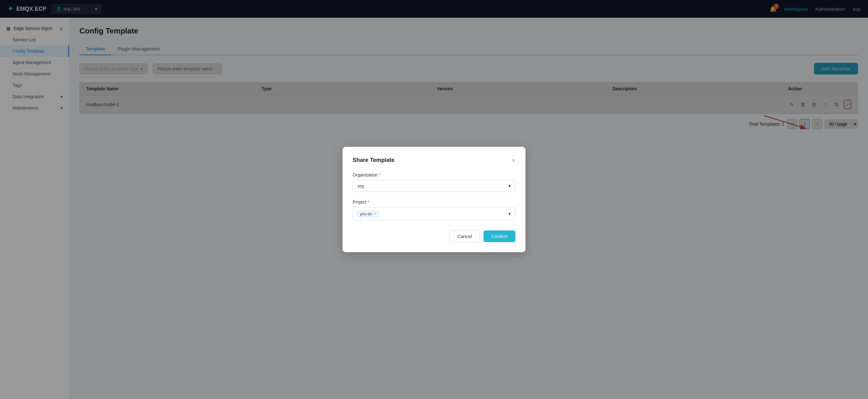 Image resolution: width=868 pixels, height=399 pixels. I want to click on modal-footer: Cancel Confirm, so click(434, 236).